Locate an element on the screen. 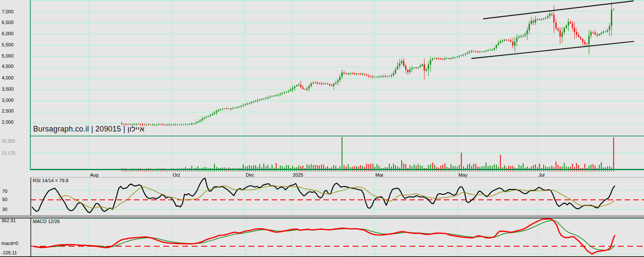 The image size is (644, 257). rsi-layer is located at coordinates (324, 196).